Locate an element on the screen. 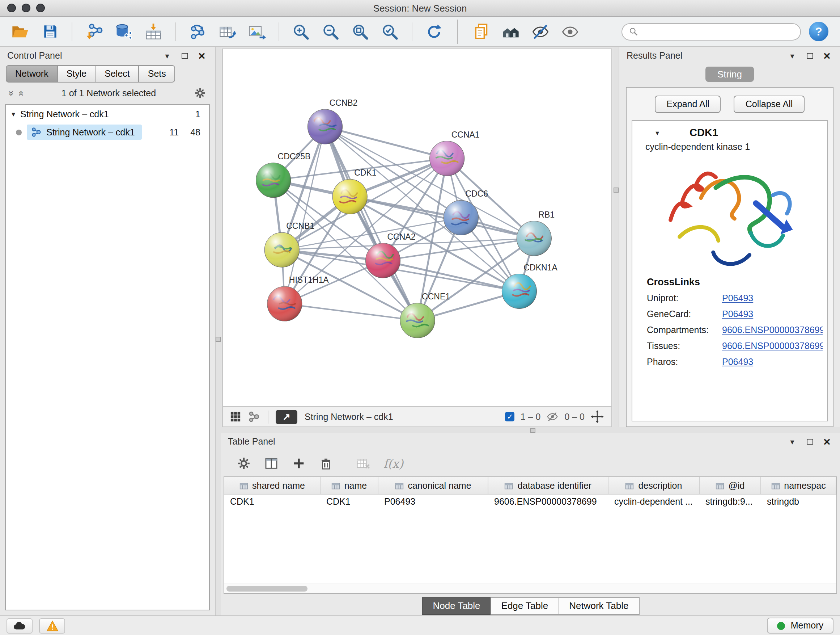  show-all-button is located at coordinates (570, 32).